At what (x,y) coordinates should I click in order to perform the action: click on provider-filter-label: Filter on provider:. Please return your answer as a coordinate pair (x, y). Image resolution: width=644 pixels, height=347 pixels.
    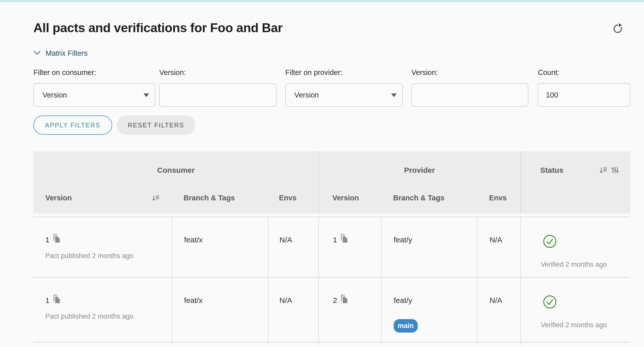
    Looking at the image, I should click on (344, 72).